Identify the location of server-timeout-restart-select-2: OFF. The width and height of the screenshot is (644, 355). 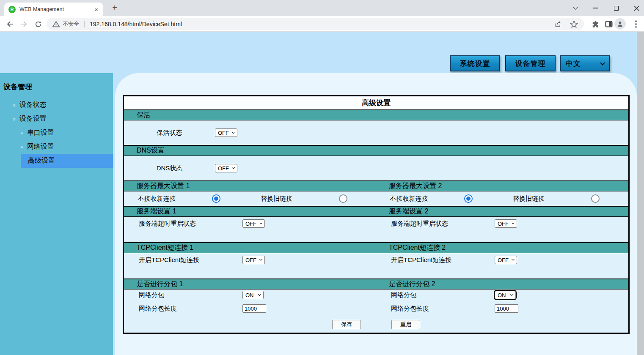
(506, 224).